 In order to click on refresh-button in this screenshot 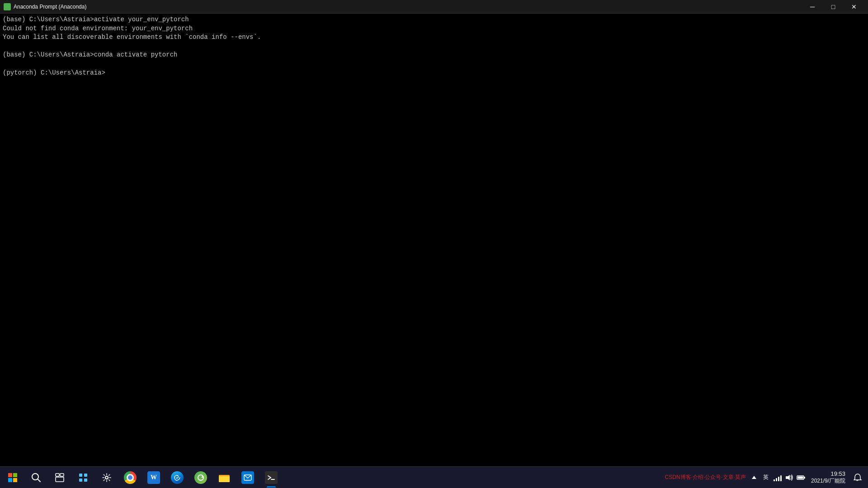, I will do `click(201, 478)`.